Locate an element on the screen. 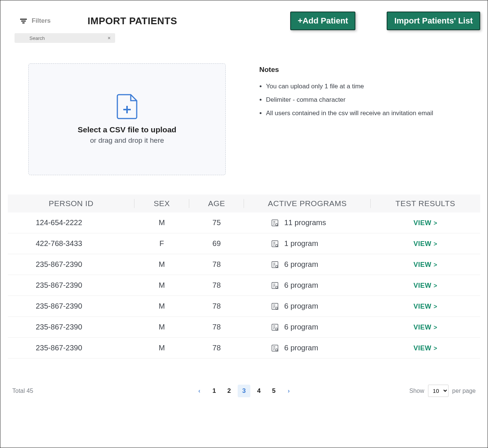  close-icon: × is located at coordinates (109, 38).